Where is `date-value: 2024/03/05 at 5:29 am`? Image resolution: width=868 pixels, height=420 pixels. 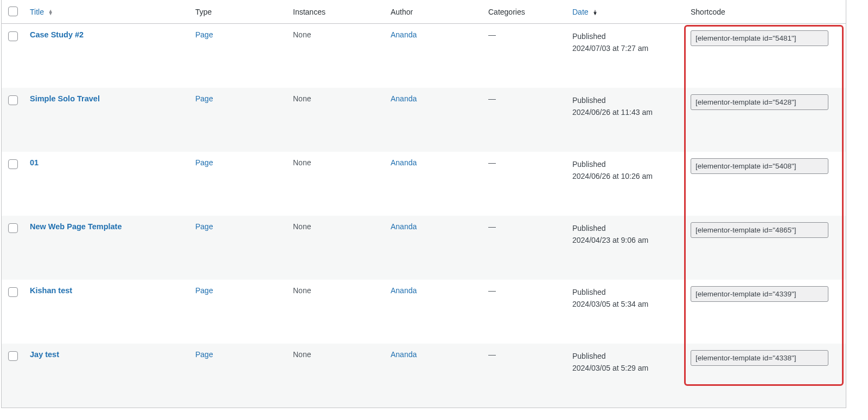 date-value: 2024/03/05 at 5:29 am is located at coordinates (626, 368).